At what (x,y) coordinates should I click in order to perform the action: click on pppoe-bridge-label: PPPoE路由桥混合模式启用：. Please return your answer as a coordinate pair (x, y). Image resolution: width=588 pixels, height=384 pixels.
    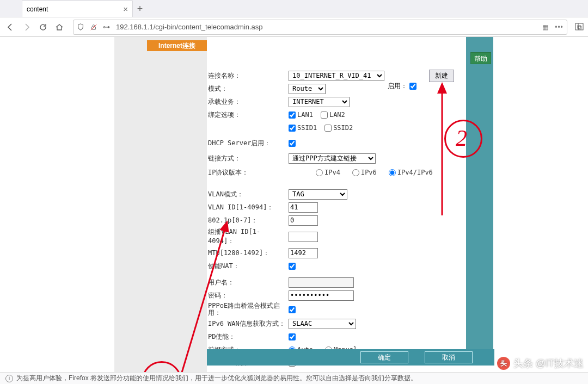
    Looking at the image, I should click on (248, 309).